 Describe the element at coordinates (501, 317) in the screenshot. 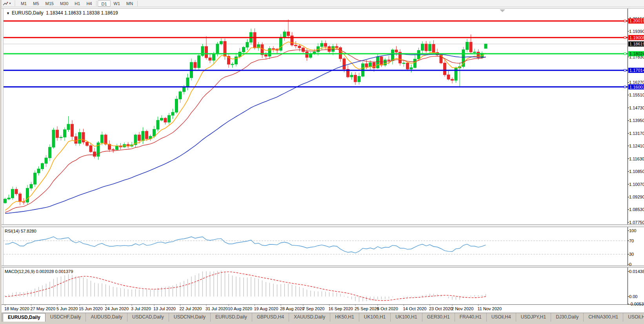

I see `chart-tab-usoil-h4: USOil,H4` at that location.